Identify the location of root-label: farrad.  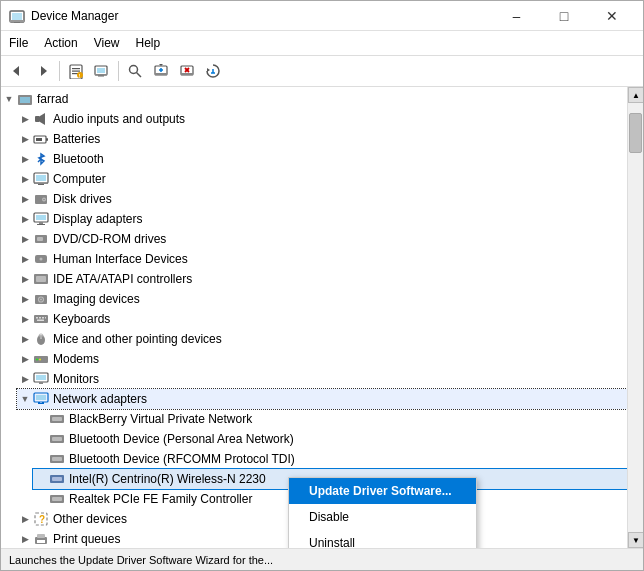
(52, 99).